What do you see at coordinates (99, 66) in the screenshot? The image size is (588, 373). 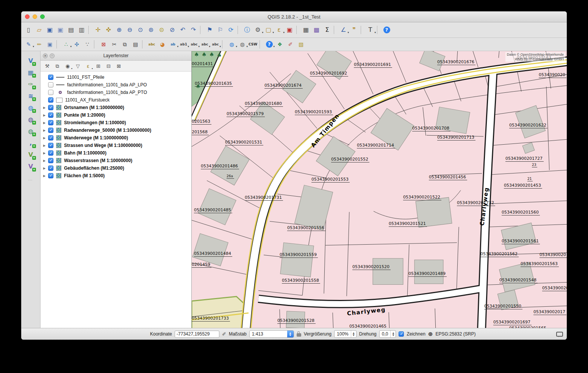 I see `expand-all-button: ⊞ ▾` at bounding box center [99, 66].